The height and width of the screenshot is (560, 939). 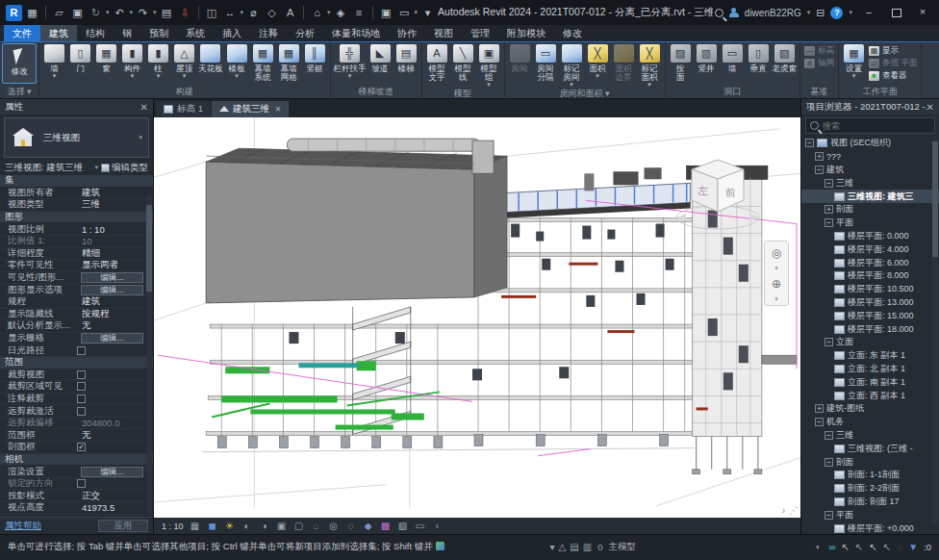 What do you see at coordinates (733, 58) in the screenshot?
I see `ribbon-button-墙: ▭墙` at bounding box center [733, 58].